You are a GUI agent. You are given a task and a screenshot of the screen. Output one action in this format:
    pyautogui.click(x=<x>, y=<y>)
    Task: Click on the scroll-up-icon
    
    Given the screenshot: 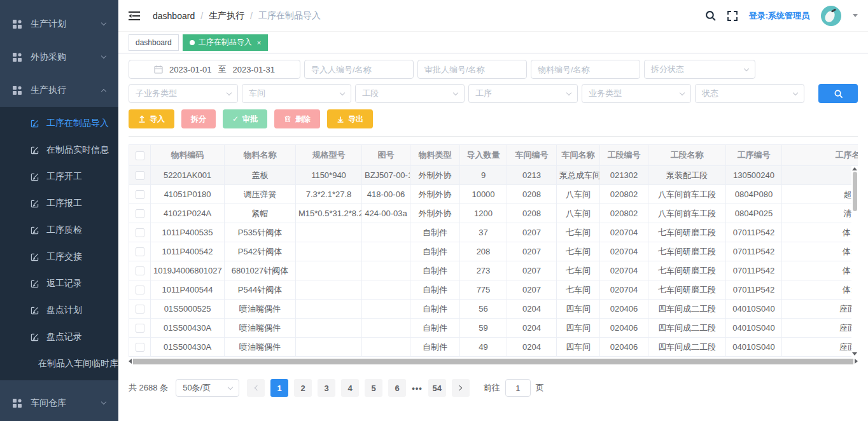 What is the action you would take?
    pyautogui.click(x=855, y=169)
    